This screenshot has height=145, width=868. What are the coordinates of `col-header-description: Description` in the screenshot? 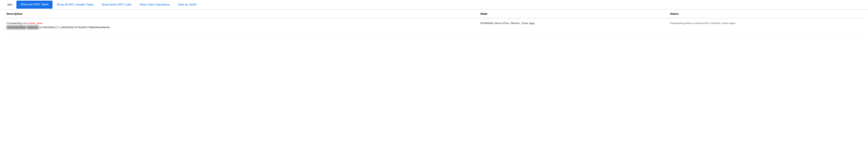 It's located at (240, 14).